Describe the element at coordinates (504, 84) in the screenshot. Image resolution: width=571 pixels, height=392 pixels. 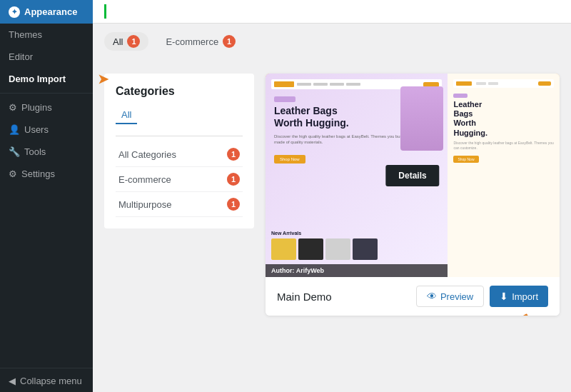
I see `mock-right-navbar` at that location.